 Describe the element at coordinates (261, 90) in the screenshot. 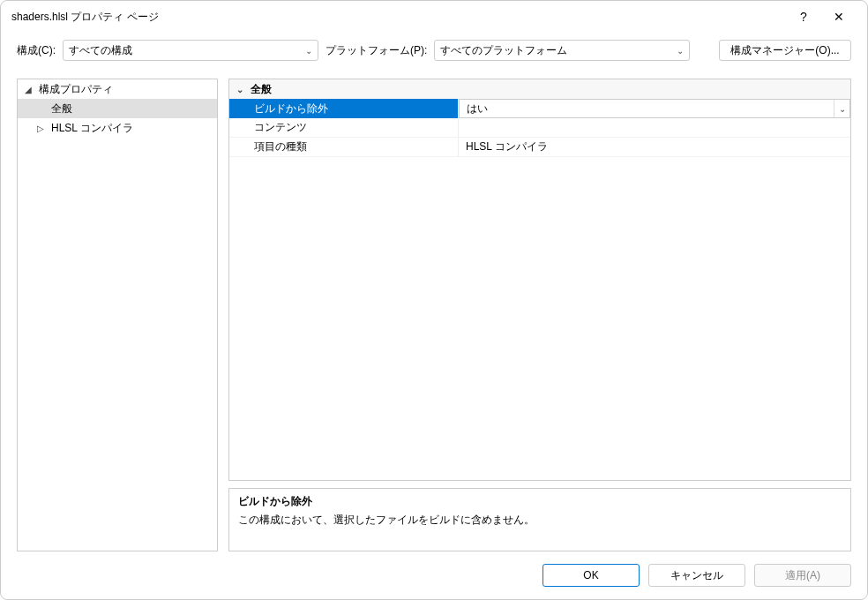

I see `grid-category-label: 全般` at that location.